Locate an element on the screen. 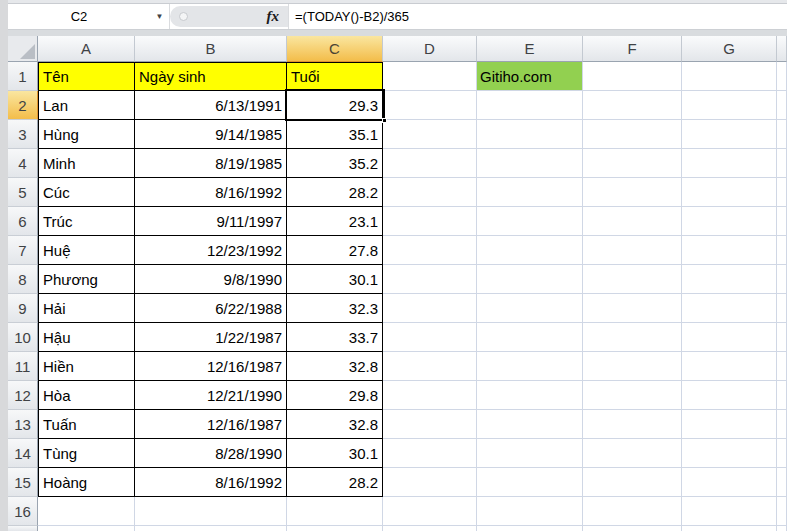 Image resolution: width=787 pixels, height=531 pixels. formula-bar-gripper-icon is located at coordinates (184, 16).